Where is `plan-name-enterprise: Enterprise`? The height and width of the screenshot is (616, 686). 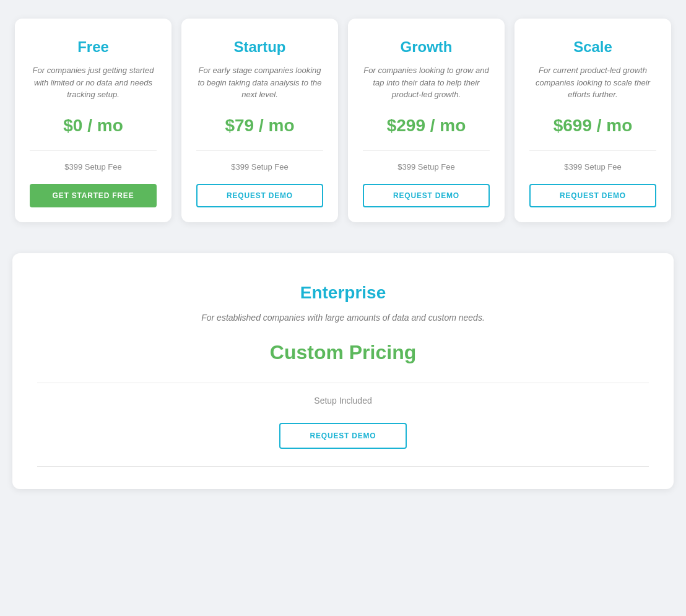
plan-name-enterprise: Enterprise is located at coordinates (343, 293).